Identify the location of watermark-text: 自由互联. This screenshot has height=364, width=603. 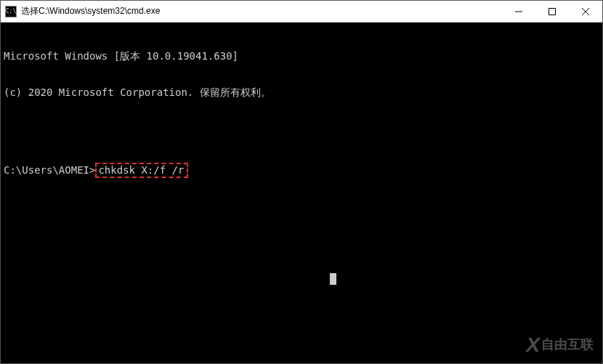
(567, 345).